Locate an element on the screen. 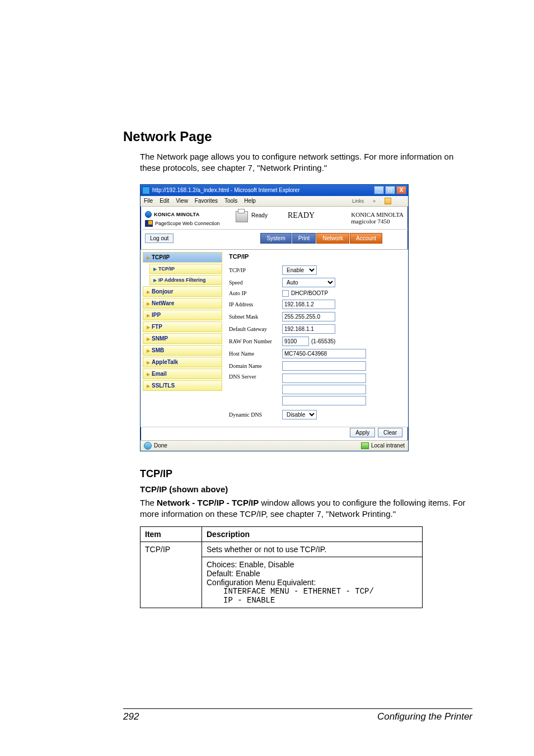 The image size is (534, 756). links-label: Links is located at coordinates (358, 201).